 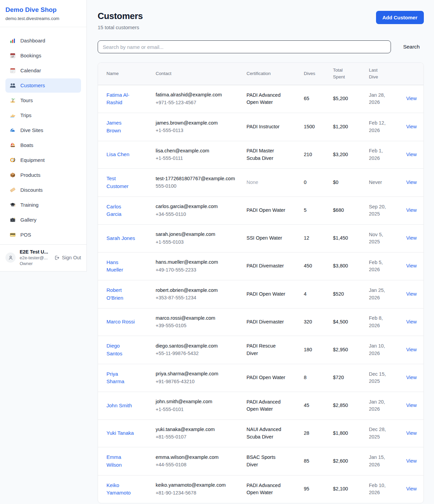 I want to click on customer-name-link: Robert O'Brien, so click(x=115, y=294).